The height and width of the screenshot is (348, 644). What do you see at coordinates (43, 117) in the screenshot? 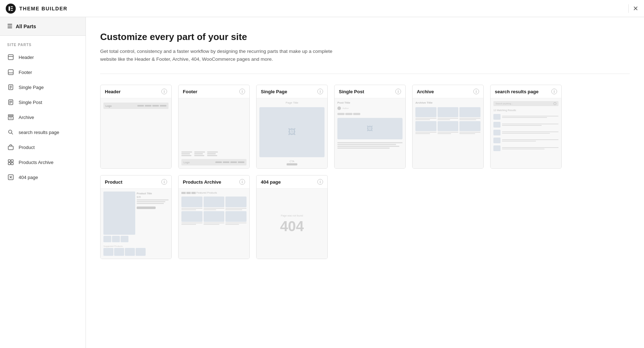
I see `sidebar-item-archive: Archive` at bounding box center [43, 117].